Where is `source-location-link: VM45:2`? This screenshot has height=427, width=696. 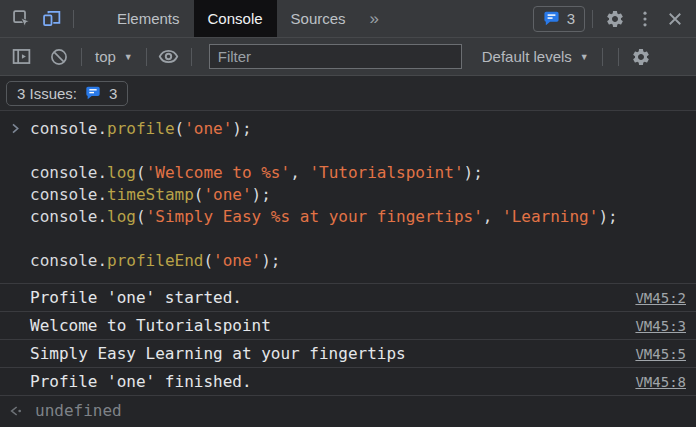
source-location-link: VM45:2 is located at coordinates (660, 298).